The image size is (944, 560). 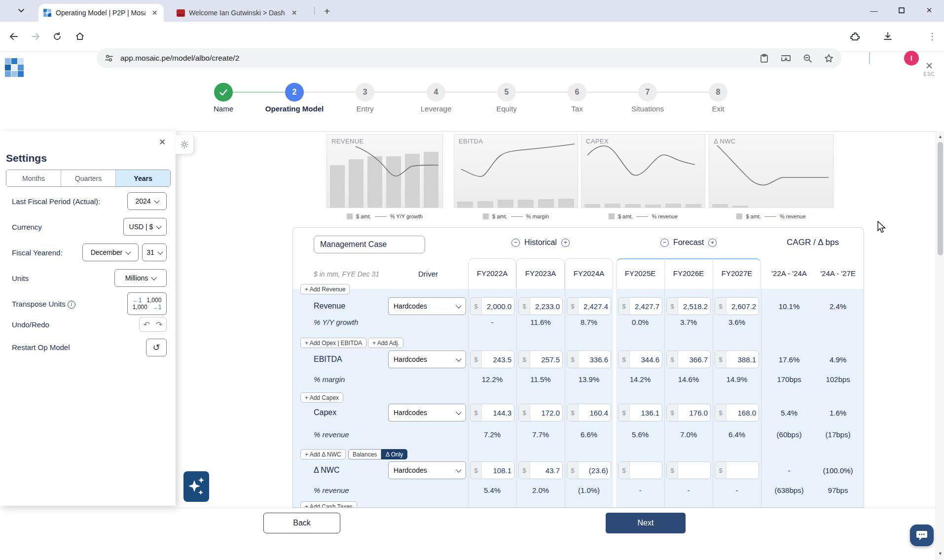 What do you see at coordinates (147, 201) in the screenshot?
I see `last-fiscal-period-select: 2024` at bounding box center [147, 201].